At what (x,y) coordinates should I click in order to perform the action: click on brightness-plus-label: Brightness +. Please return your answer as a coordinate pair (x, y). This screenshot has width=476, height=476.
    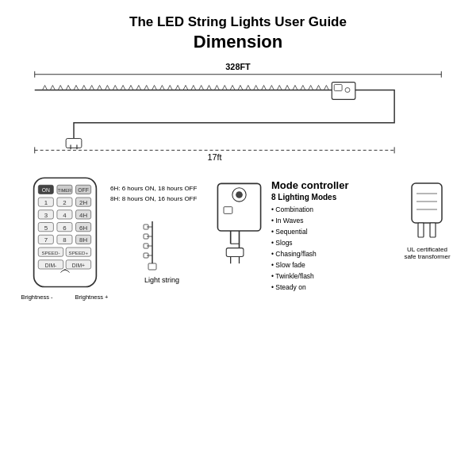
    Looking at the image, I should click on (92, 297).